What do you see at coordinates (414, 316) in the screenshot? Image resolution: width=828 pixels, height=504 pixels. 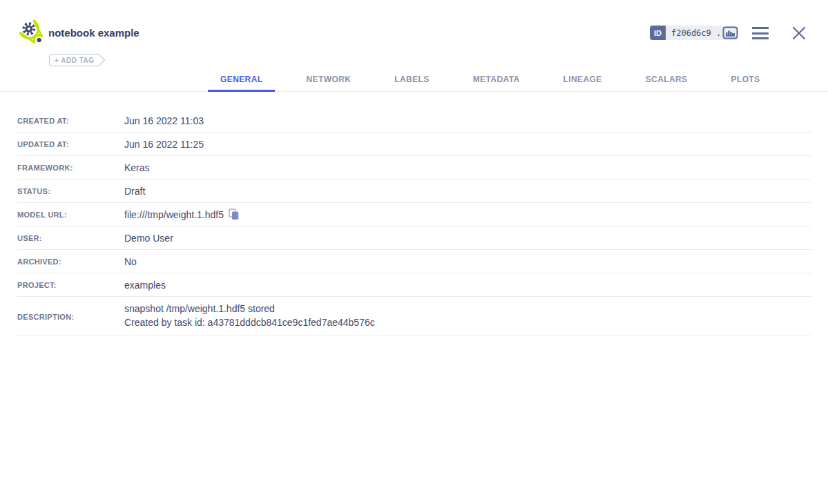 I see `detail-row: DESCRIPTION: snapshot /tmp/weight.1.hdf5…` at bounding box center [414, 316].